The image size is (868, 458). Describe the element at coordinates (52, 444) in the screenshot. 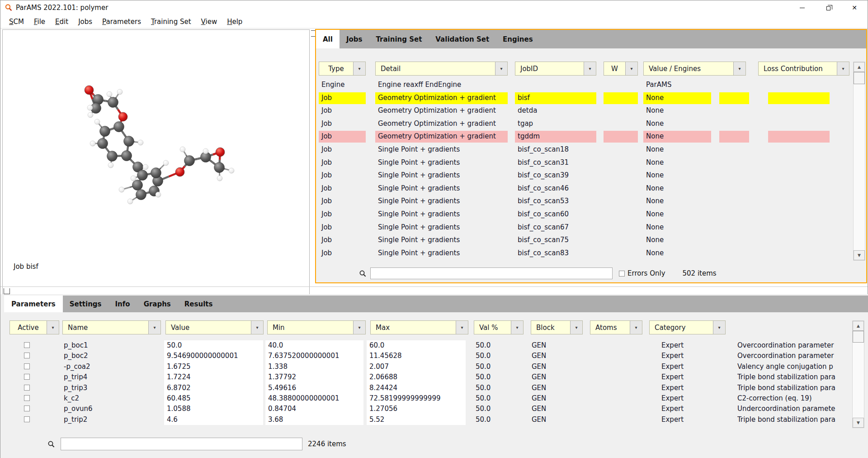

I see `search-icon` at that location.